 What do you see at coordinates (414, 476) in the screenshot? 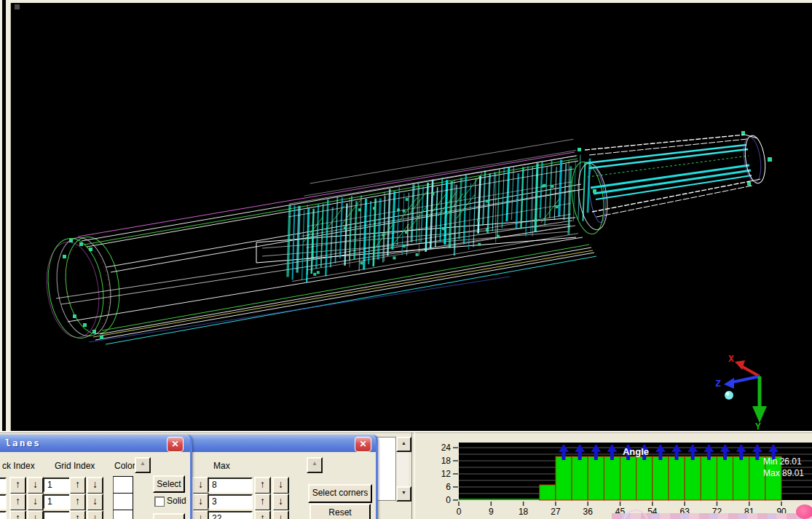
I see `panel-divider` at bounding box center [414, 476].